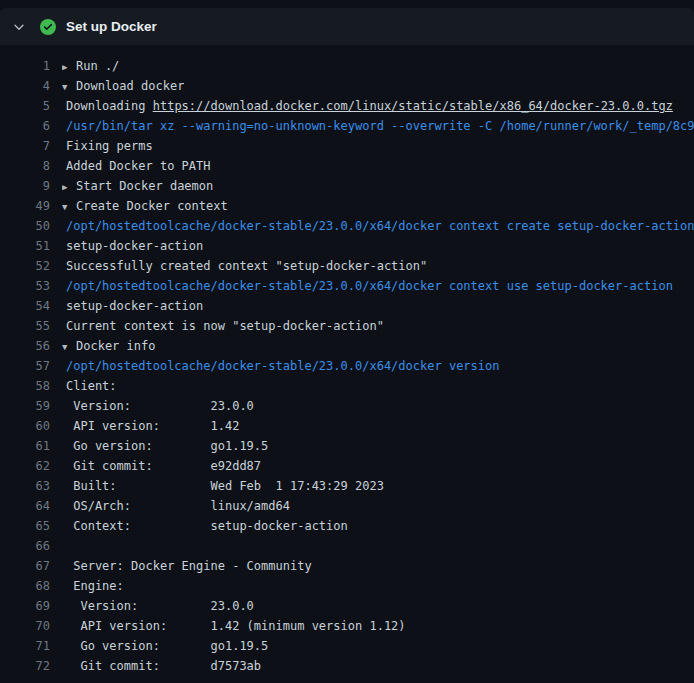  What do you see at coordinates (158, 406) in the screenshot?
I see `log-text: Version: 23.0.0` at bounding box center [158, 406].